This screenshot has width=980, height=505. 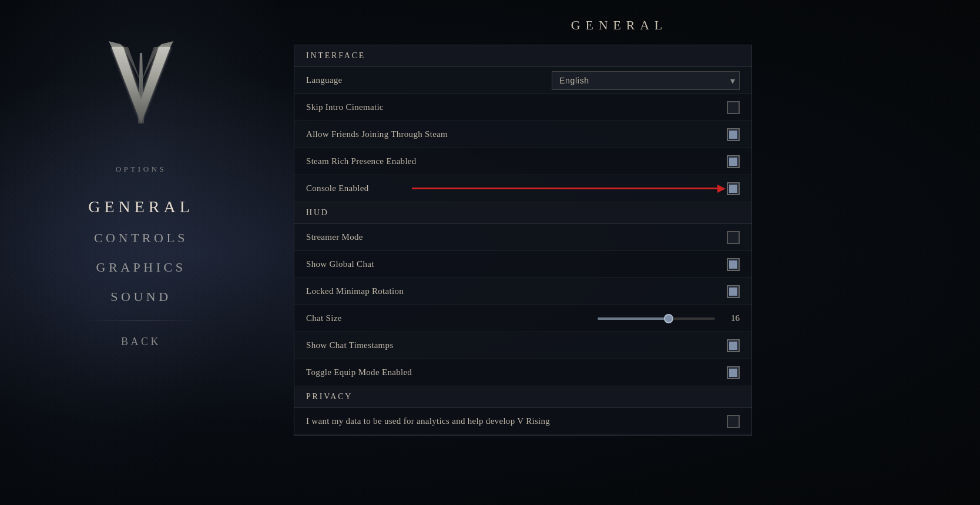 What do you see at coordinates (523, 189) in the screenshot?
I see `console-enabled-setting-row: Console Enabled` at bounding box center [523, 189].